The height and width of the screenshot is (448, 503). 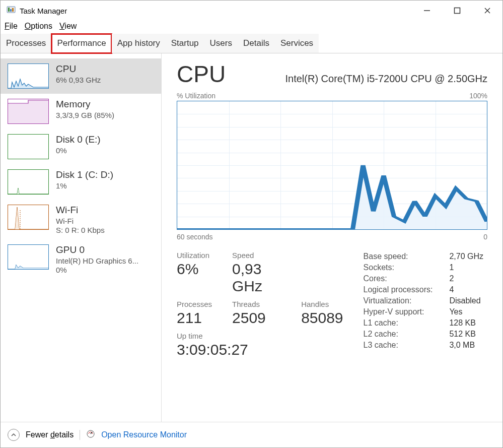 I want to click on sidebar-item-memory: Memory3,3/3,9 GB (85%), so click(x=81, y=111).